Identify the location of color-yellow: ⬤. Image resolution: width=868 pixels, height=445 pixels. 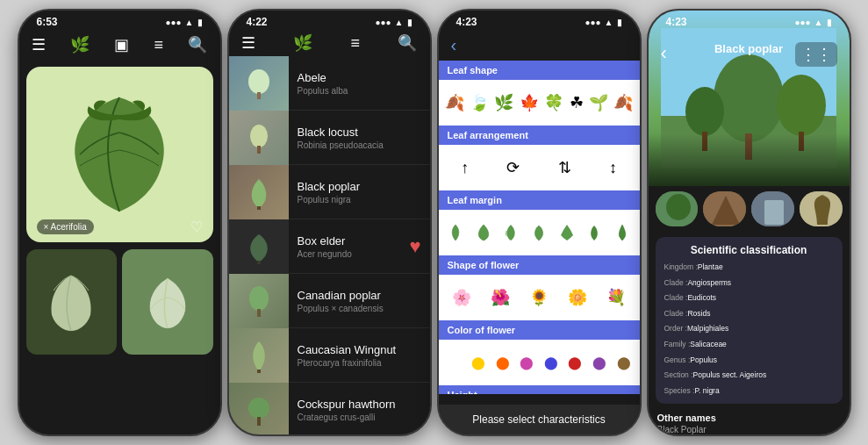
(478, 362).